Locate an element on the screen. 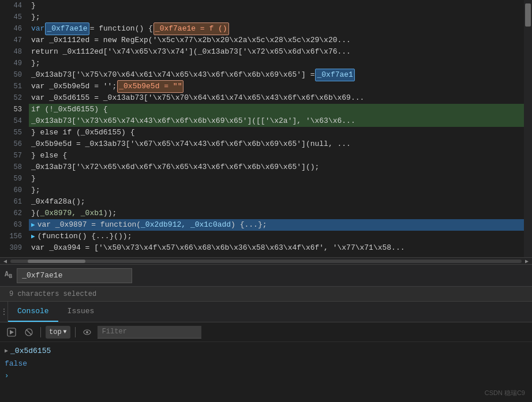 Image resolution: width=532 pixels, height=402 pixels. console-var-1: _0x5d6155 is located at coordinates (31, 351).